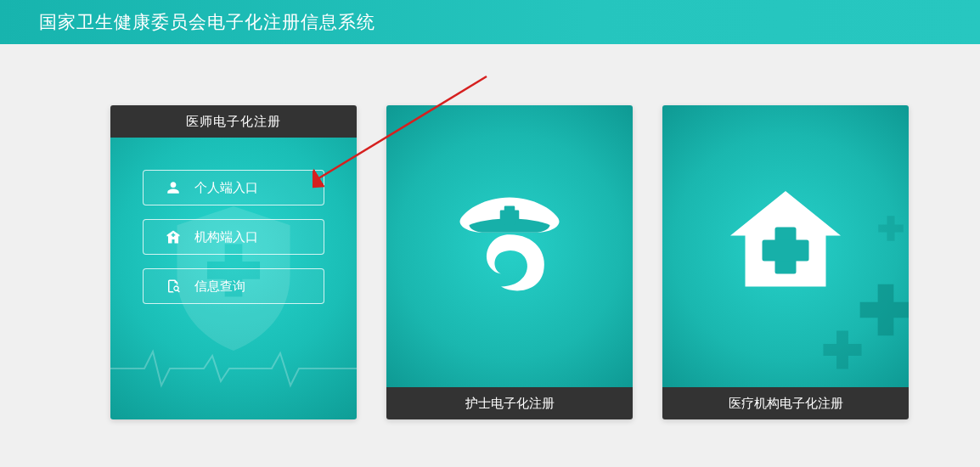 The height and width of the screenshot is (467, 980). I want to click on card-org-footer: 医疗机构电子化注册, so click(786, 403).